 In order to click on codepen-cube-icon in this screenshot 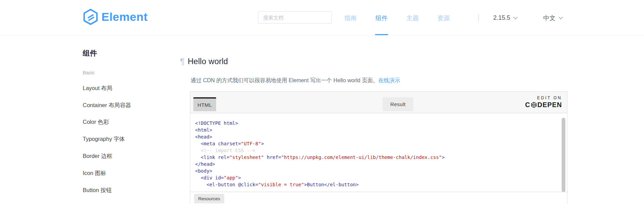, I will do `click(534, 105)`.